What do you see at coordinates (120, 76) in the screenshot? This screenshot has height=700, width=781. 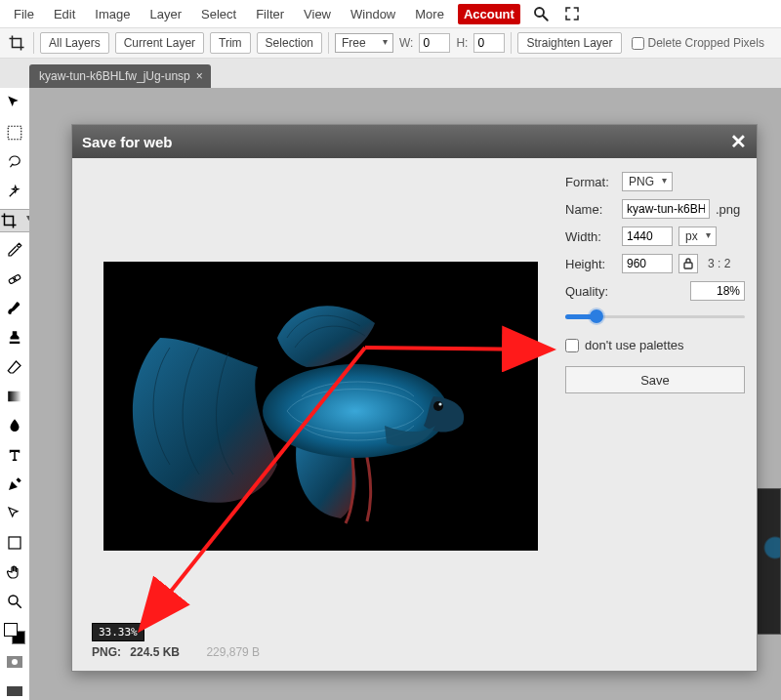 I see `doc-tab: kyaw-tun-k6BHLfw_jUg-unsp ×` at bounding box center [120, 76].